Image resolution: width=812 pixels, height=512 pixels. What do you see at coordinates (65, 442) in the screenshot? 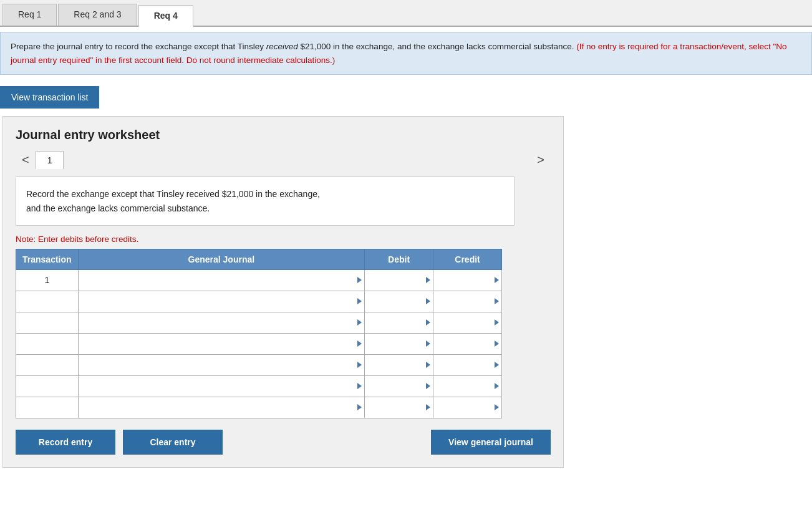
I see `record-entry-button: Record entry` at bounding box center [65, 442].